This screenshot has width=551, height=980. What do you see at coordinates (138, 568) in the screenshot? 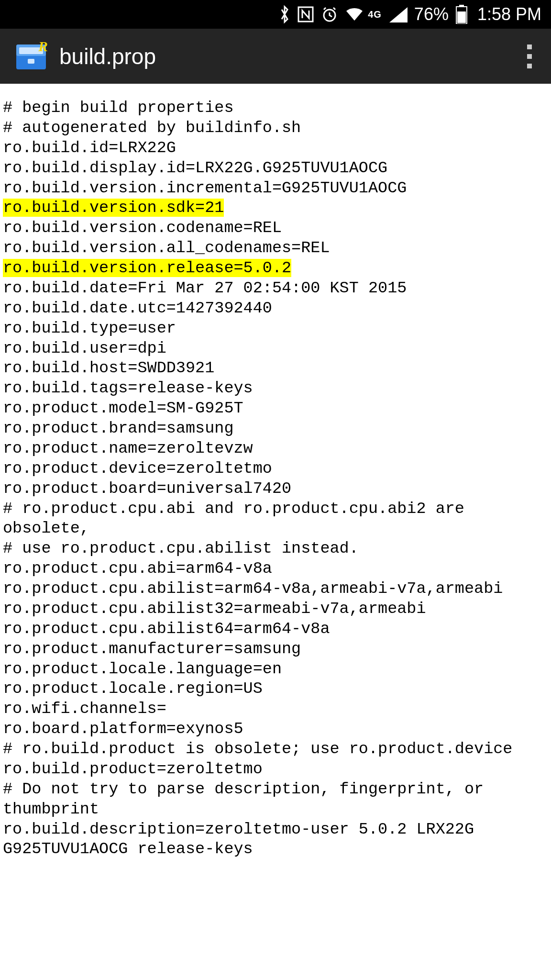
I see `file-line: ro.product.cpu.abi=arm64-v8a` at bounding box center [138, 568].